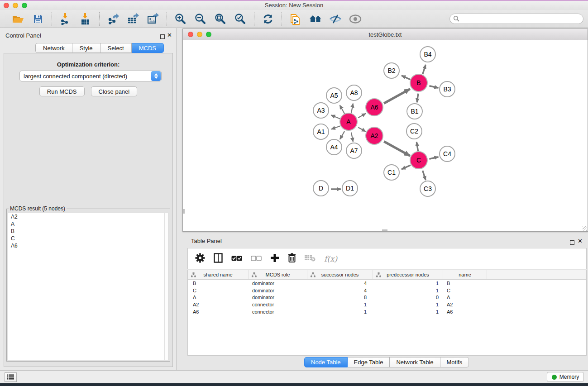 The width and height of the screenshot is (588, 386). I want to click on zoom-out-icon, so click(201, 19).